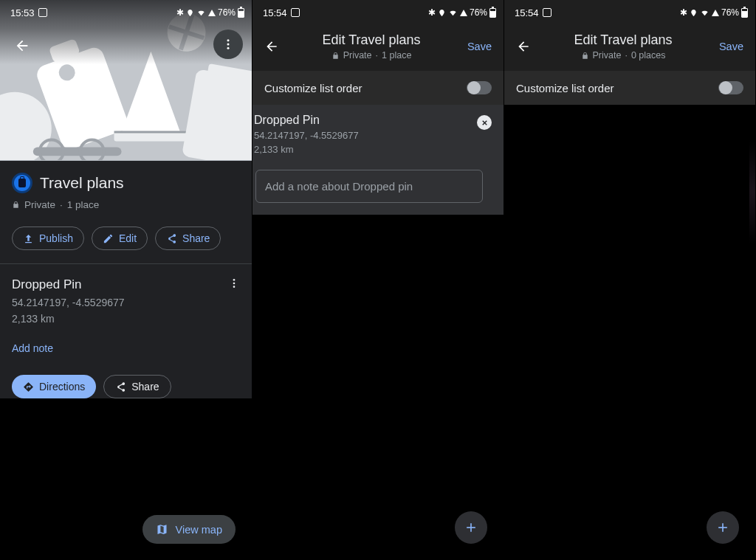 The height and width of the screenshot is (560, 756). I want to click on more-options-button, so click(228, 44).